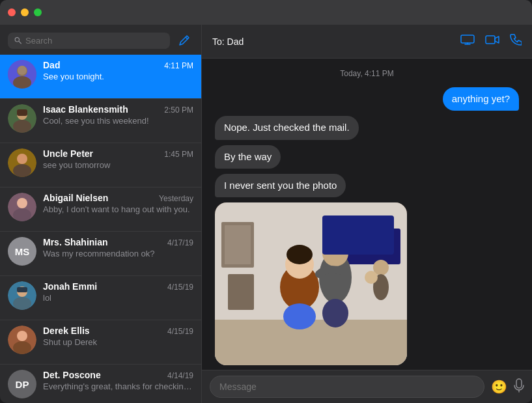  I want to click on conversation-item-isaac: Isaac Blankensmith 2:50 PM Cool, see you…, so click(100, 121).